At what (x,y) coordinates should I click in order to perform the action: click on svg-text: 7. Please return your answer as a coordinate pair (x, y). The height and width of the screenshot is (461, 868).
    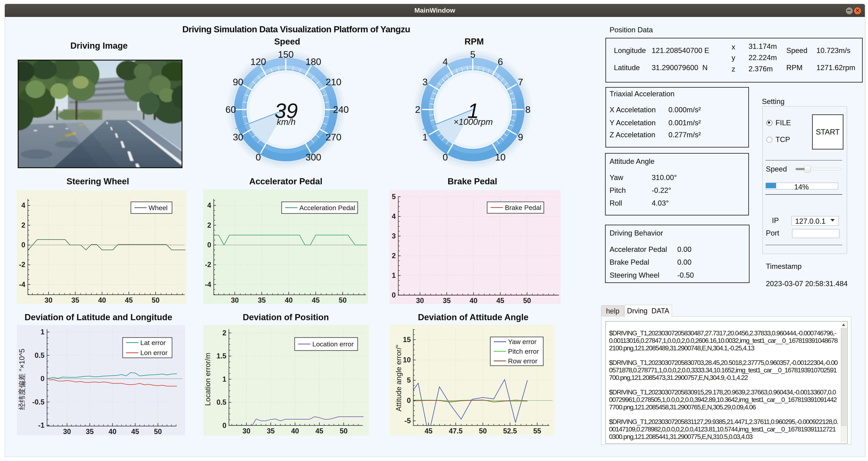
    Looking at the image, I should click on (521, 82).